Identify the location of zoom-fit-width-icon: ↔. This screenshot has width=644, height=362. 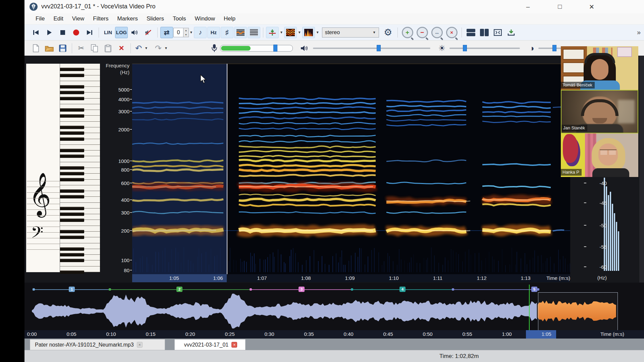
(437, 33).